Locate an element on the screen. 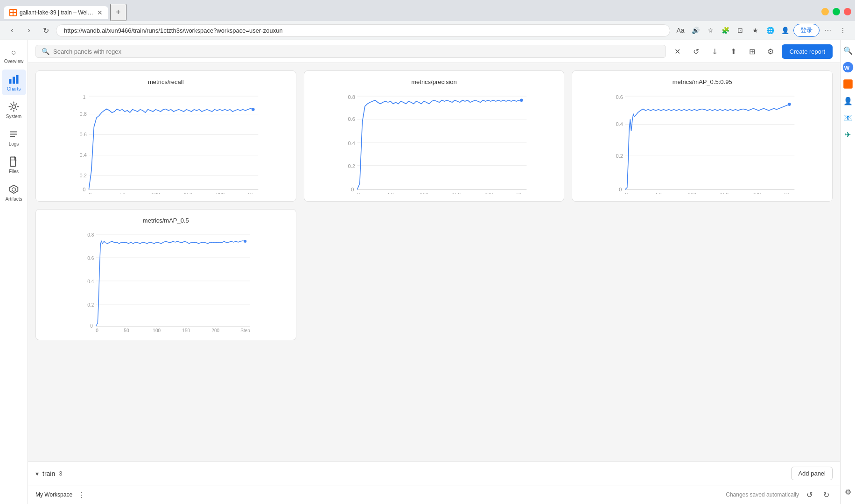 The width and height of the screenshot is (855, 504). redo-button: ↻ is located at coordinates (826, 495).